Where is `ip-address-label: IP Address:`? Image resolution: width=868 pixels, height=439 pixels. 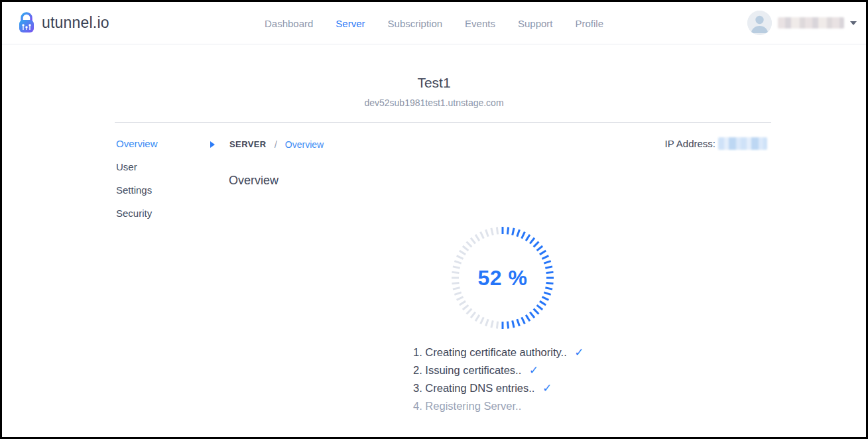 ip-address-label: IP Address: is located at coordinates (690, 143).